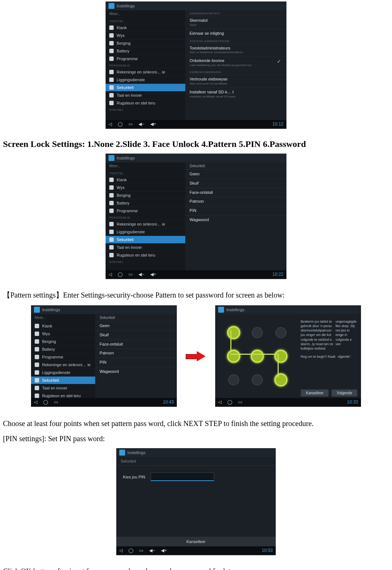 This screenshot has height=570, width=392. What do you see at coordinates (278, 274) in the screenshot?
I see `status-clock: 10:22` at bounding box center [278, 274].